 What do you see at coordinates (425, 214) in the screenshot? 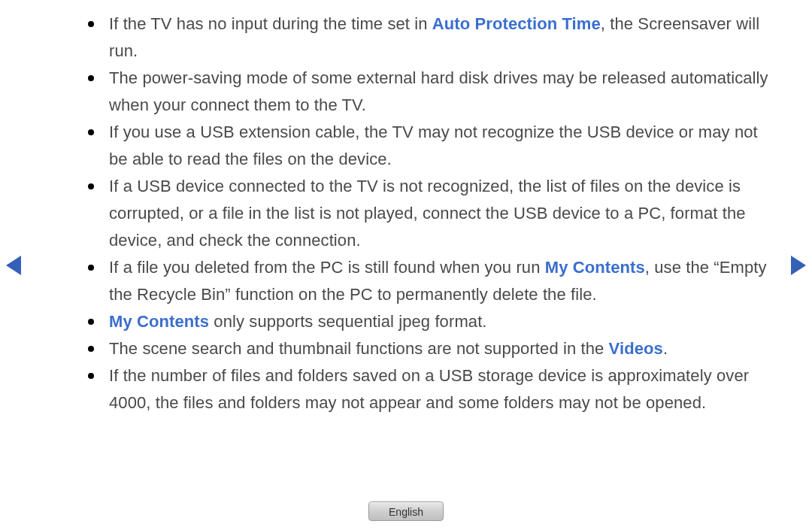
I see `bullet-item: If a USB device connected to the TV is n…` at bounding box center [425, 214].